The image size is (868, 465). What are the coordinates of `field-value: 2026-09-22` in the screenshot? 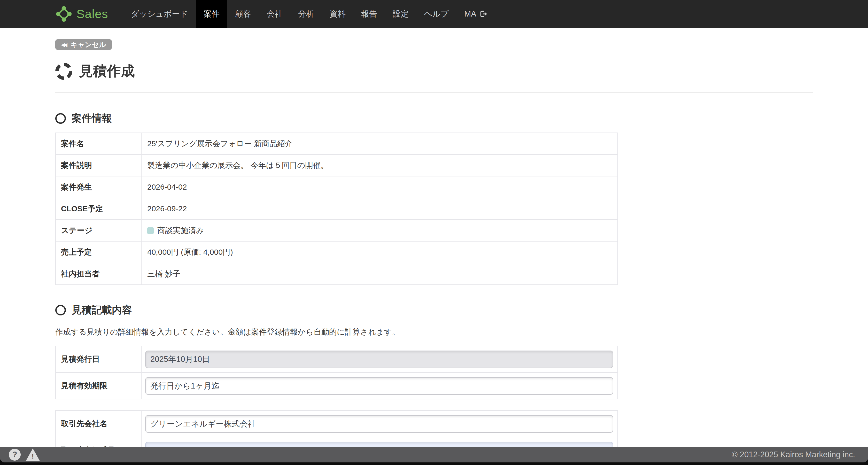 It's located at (379, 209).